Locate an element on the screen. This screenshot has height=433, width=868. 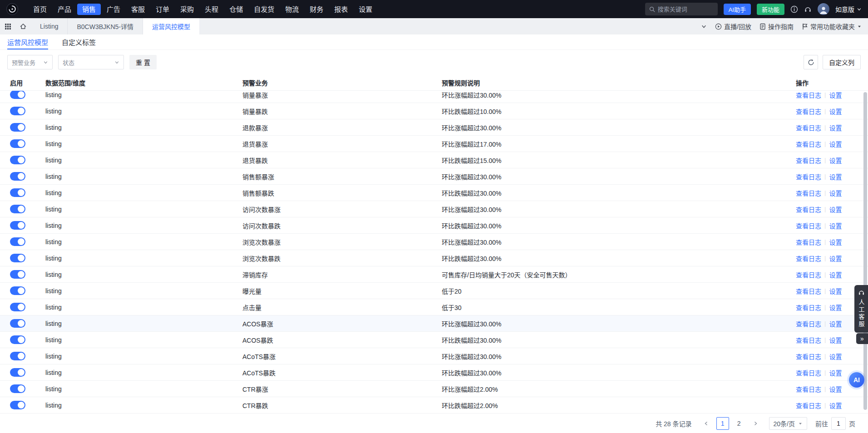
next-page-button is located at coordinates (755, 423).